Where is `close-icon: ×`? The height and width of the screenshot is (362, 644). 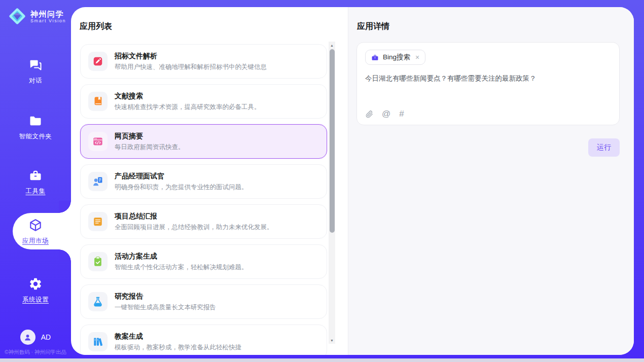
close-icon: × is located at coordinates (417, 57).